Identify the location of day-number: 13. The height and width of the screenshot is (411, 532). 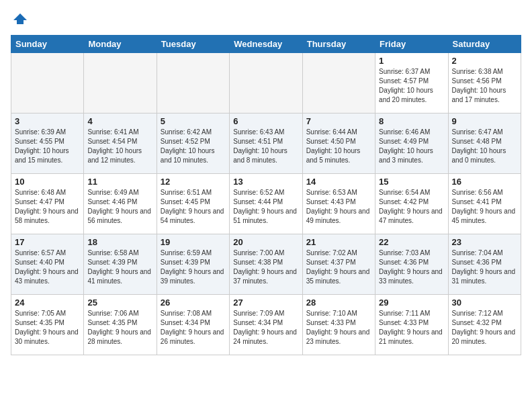
(266, 181).